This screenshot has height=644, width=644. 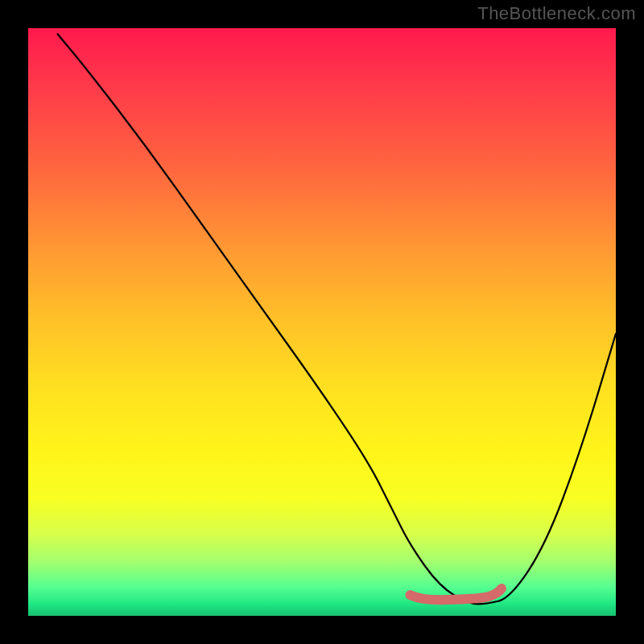 What do you see at coordinates (557, 14) in the screenshot?
I see `watermark-text: TheBottleneck.com` at bounding box center [557, 14].